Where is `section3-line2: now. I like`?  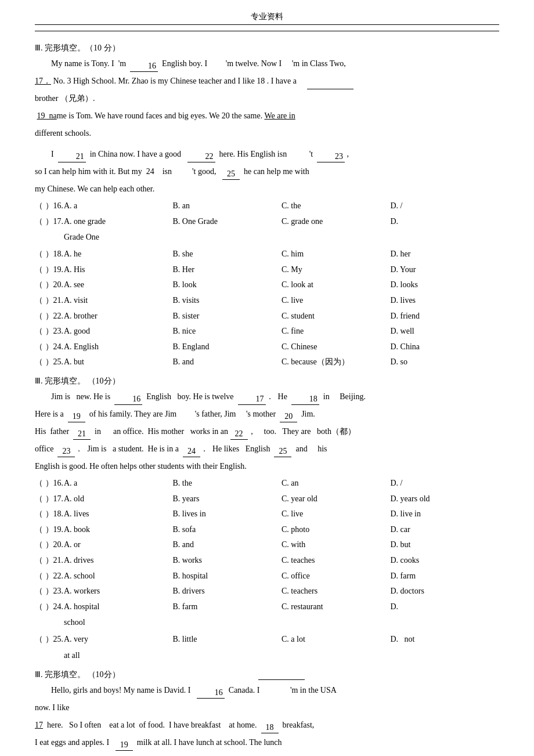 section3-line2: now. I like is located at coordinates (267, 708).